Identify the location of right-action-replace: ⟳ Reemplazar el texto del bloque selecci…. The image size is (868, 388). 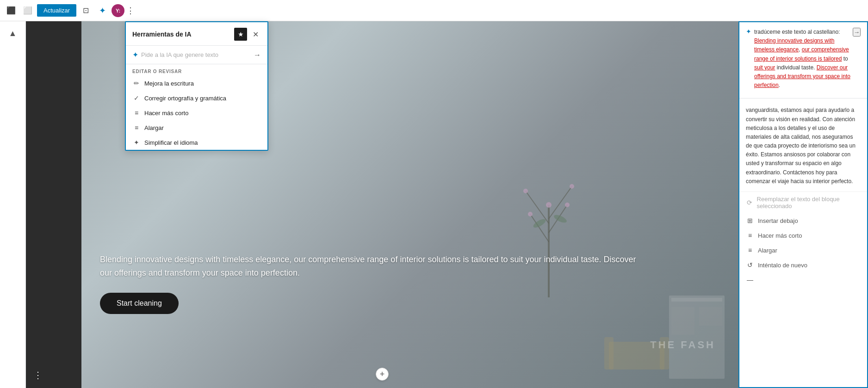
(803, 203).